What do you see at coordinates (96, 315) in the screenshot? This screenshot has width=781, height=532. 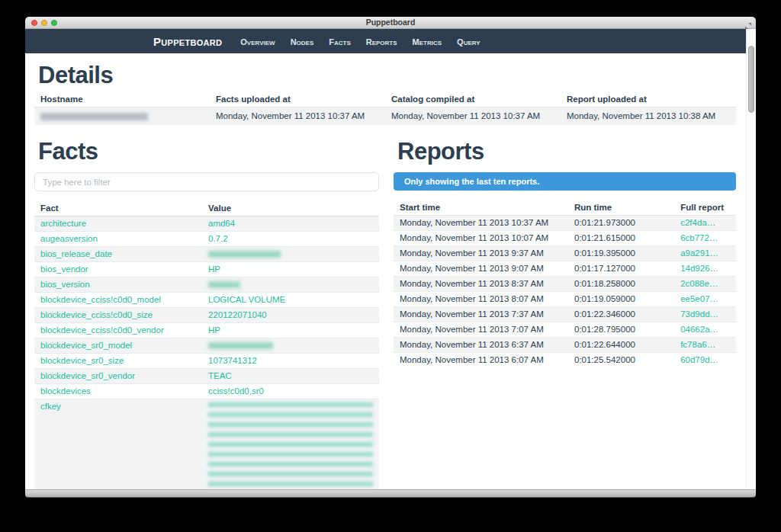 I see `fact-link: blockdevice_cciss!c0d0_size` at bounding box center [96, 315].